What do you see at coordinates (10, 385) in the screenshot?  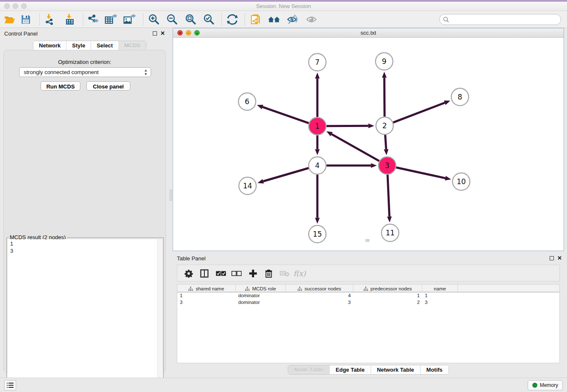 I see `task-history-button` at bounding box center [10, 385].